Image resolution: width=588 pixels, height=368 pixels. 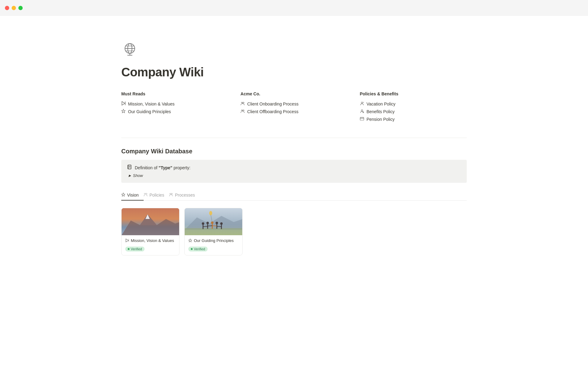 What do you see at coordinates (362, 119) in the screenshot?
I see `pension-icon` at bounding box center [362, 119].